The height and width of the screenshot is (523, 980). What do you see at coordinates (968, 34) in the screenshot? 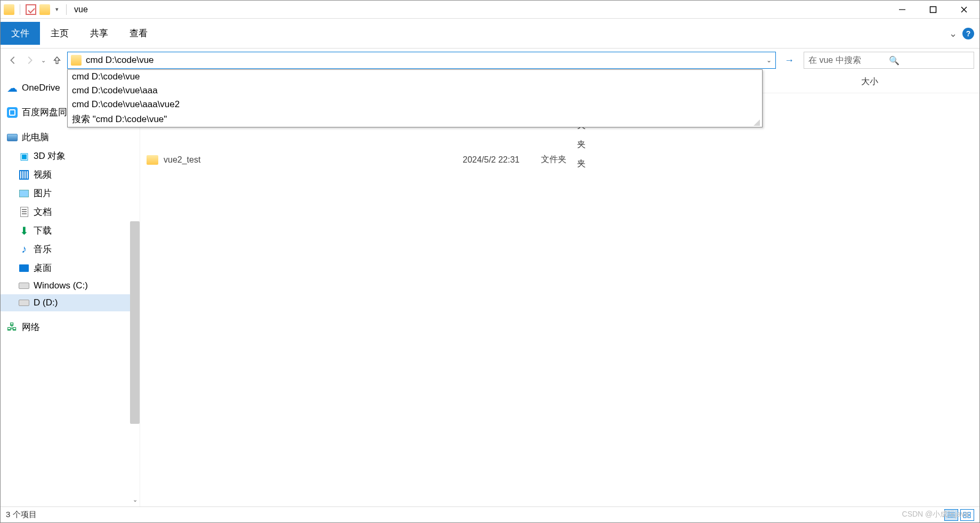
I see `help-icon: ?` at bounding box center [968, 34].